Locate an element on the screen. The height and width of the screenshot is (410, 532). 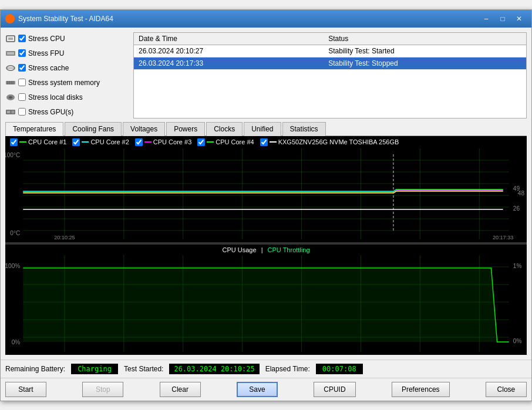
close-window-button: ✕ is located at coordinates (519, 19).